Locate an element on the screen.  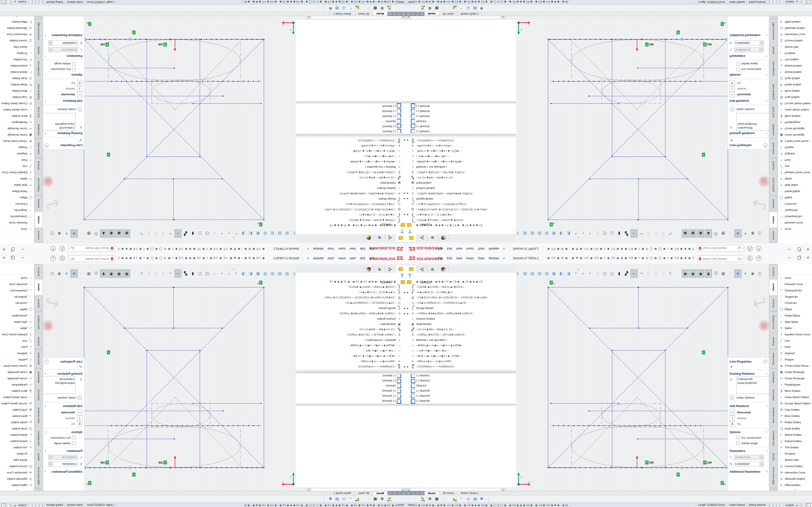
command-tab-mesh-modeling: Mesh Modeling is located at coordinates (39, 92).